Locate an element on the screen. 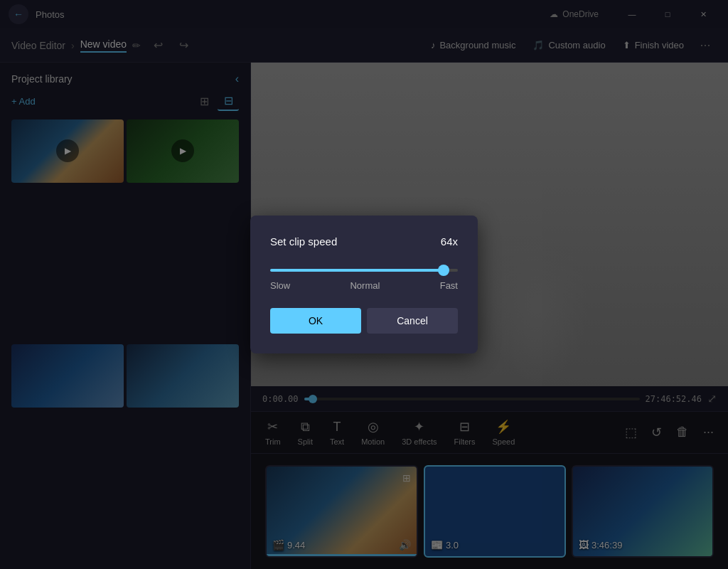 The image size is (728, 569). fast-label: Fast is located at coordinates (449, 286).